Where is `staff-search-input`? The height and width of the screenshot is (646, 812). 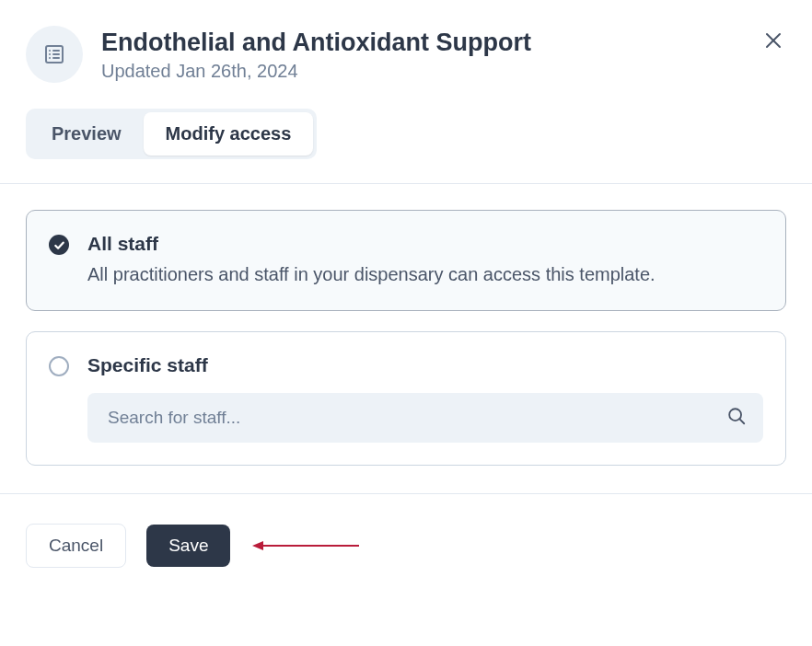 staff-search-input is located at coordinates (425, 418).